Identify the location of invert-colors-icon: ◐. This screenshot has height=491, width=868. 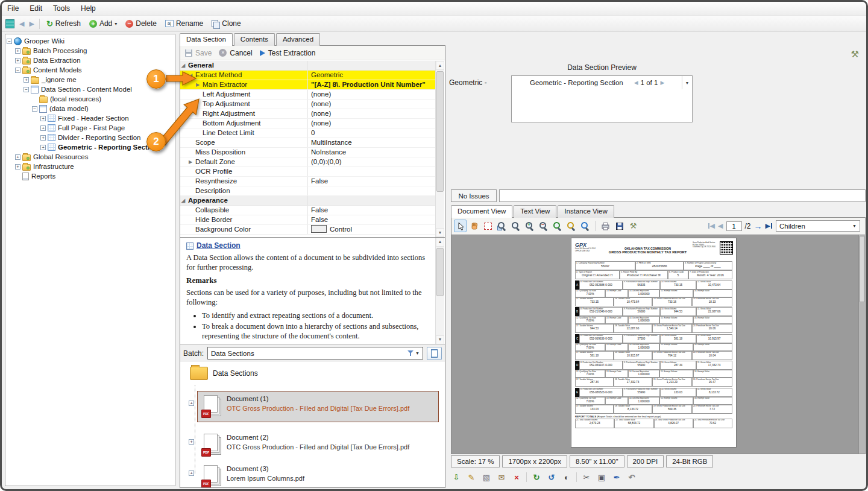
(567, 477).